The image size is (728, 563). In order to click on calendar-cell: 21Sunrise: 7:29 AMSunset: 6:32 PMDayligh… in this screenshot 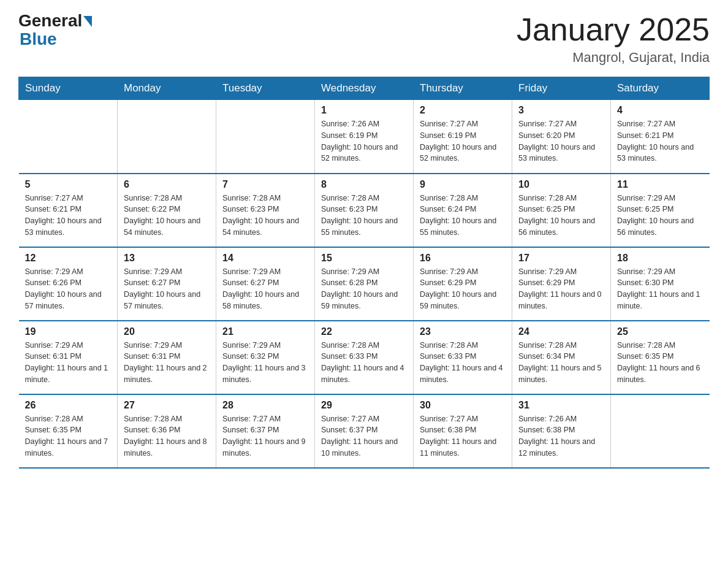, I will do `click(266, 358)`.